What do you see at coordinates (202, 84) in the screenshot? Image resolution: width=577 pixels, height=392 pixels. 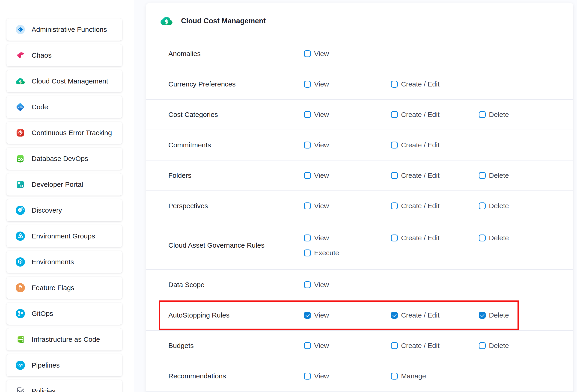 I see `resource-label: Currency Preferences` at bounding box center [202, 84].